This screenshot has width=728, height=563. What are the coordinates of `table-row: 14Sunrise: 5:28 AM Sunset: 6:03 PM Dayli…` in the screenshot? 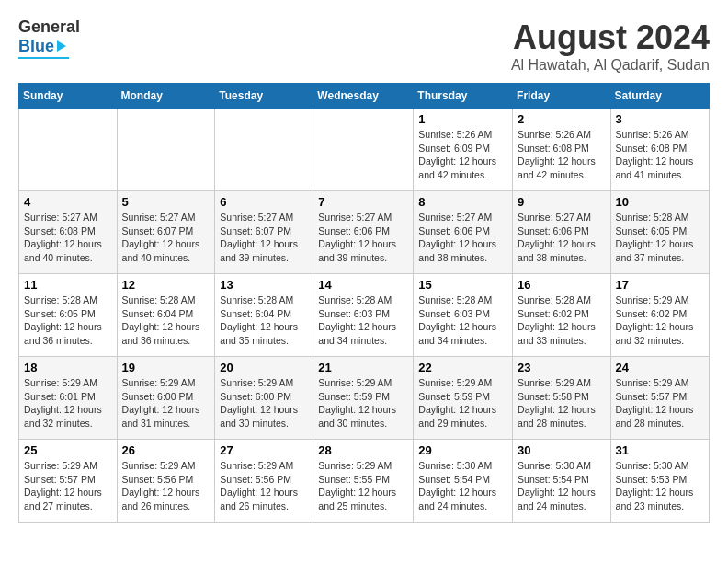 It's located at (364, 316).